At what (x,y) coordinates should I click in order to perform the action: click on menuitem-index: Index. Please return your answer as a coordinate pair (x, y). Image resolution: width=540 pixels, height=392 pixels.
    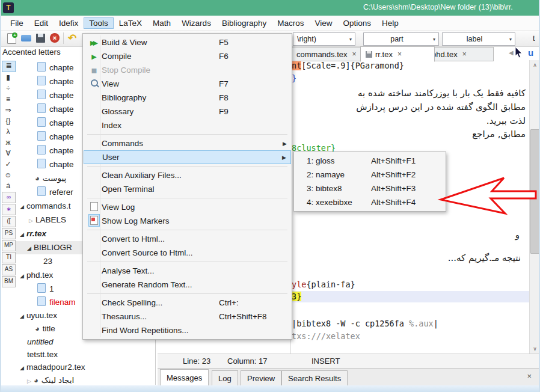
    Looking at the image, I should click on (188, 125).